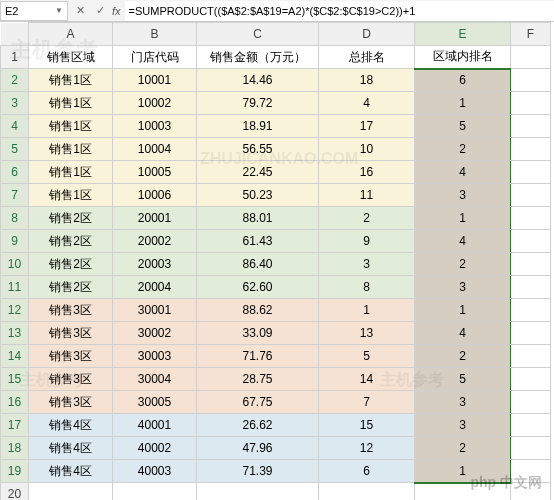  I want to click on accept-icon: ✓, so click(100, 10).